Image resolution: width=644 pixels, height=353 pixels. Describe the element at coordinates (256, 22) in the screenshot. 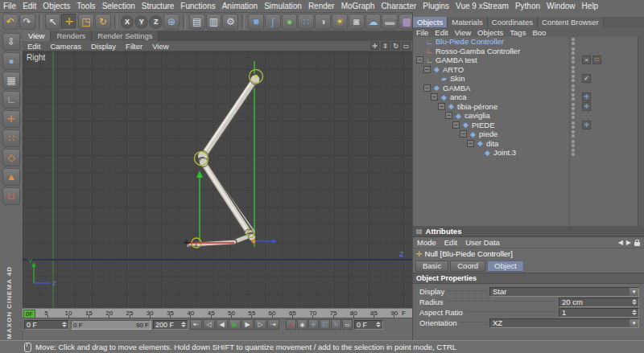

I see `add-cube-icon: ■` at that location.